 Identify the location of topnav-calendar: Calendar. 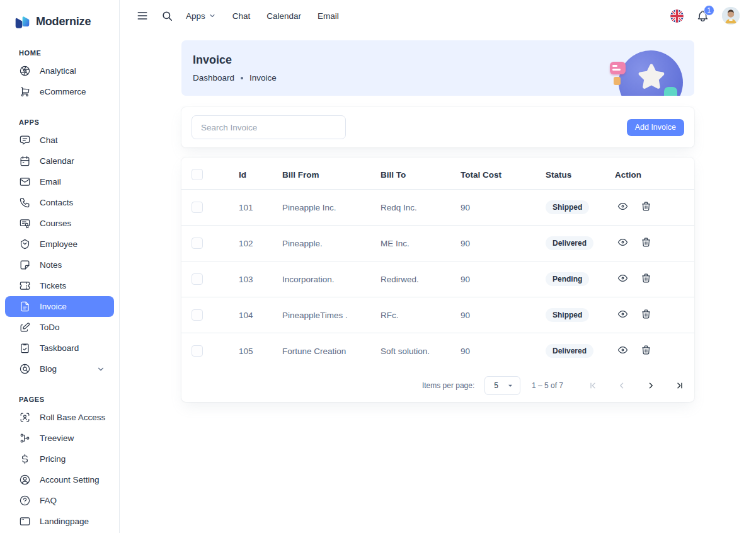
(284, 16).